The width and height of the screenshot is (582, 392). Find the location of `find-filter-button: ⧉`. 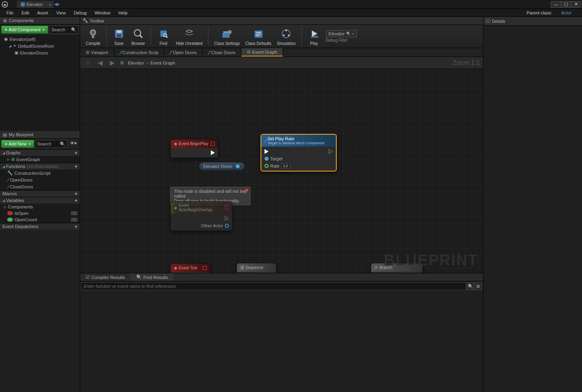

find-filter-button: ⧉ is located at coordinates (478, 286).